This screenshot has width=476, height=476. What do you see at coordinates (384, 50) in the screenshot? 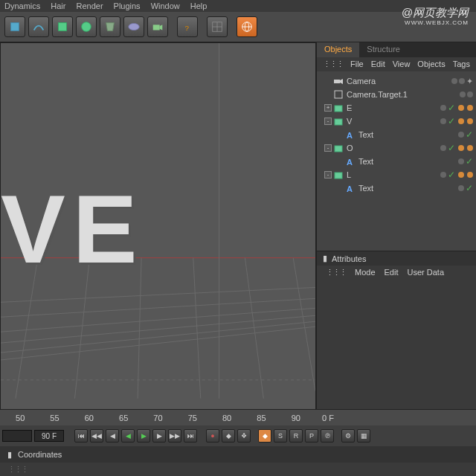
I see `tab-structure: Structure` at bounding box center [384, 50].